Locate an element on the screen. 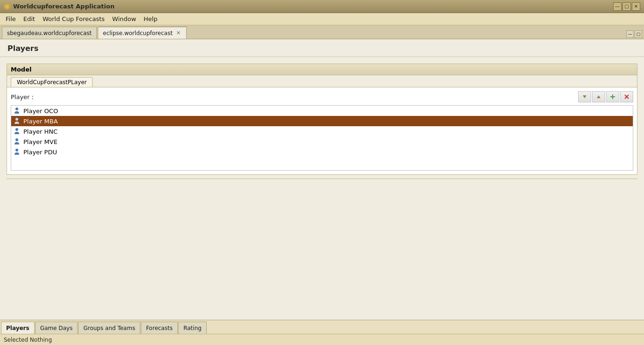  tab-label-eclipse: eclipse.worldcupforecast is located at coordinates (137, 33).